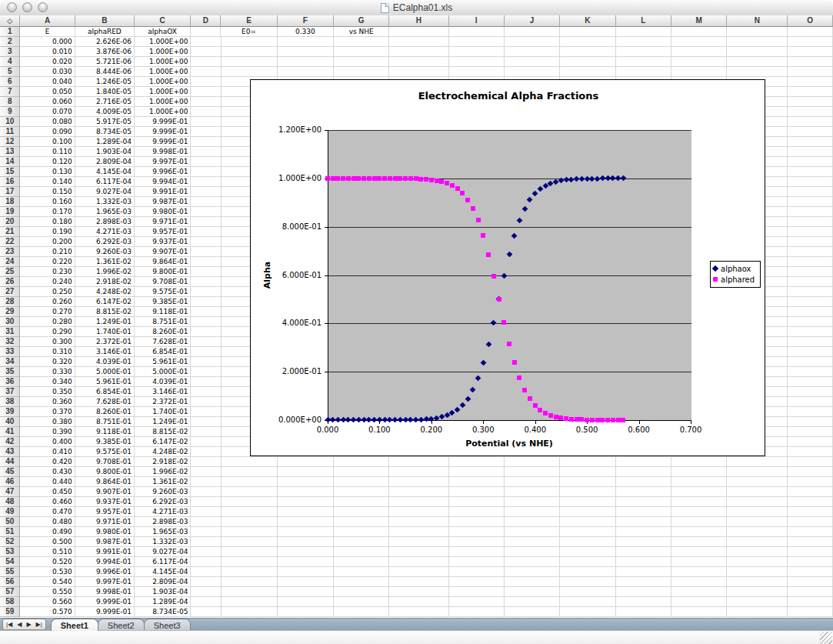 This screenshot has height=644, width=833. Describe the element at coordinates (48, 252) in the screenshot. I see `cell-A23: 0.210` at that location.